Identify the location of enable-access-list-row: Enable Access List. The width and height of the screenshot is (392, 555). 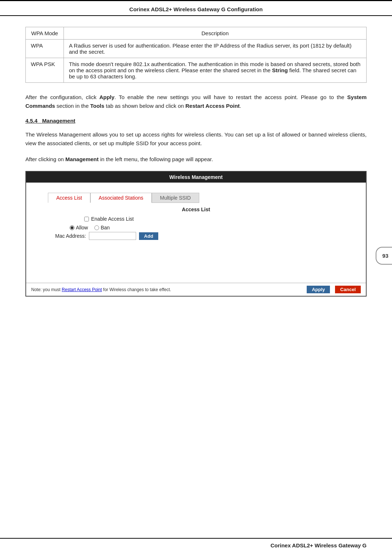
(218, 219).